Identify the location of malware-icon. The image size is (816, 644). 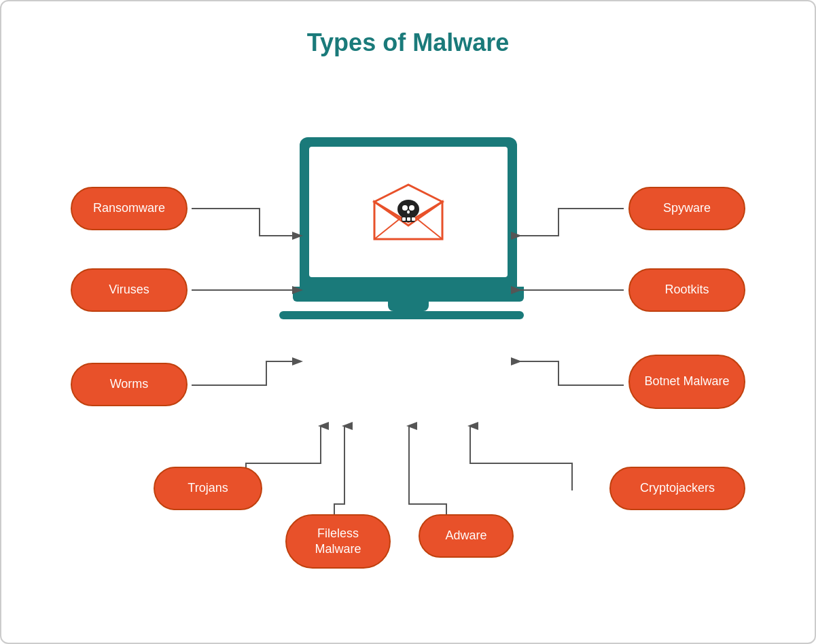
(408, 212).